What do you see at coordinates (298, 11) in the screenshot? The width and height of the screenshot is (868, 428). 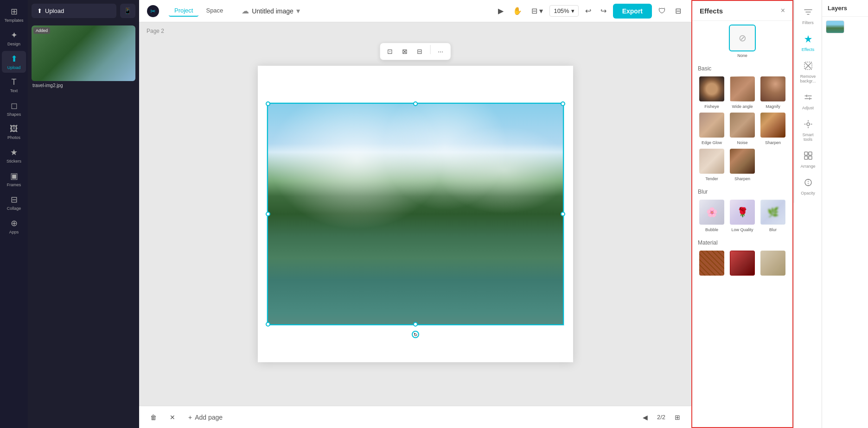 I see `title-dropdown-icon: ▾` at bounding box center [298, 11].